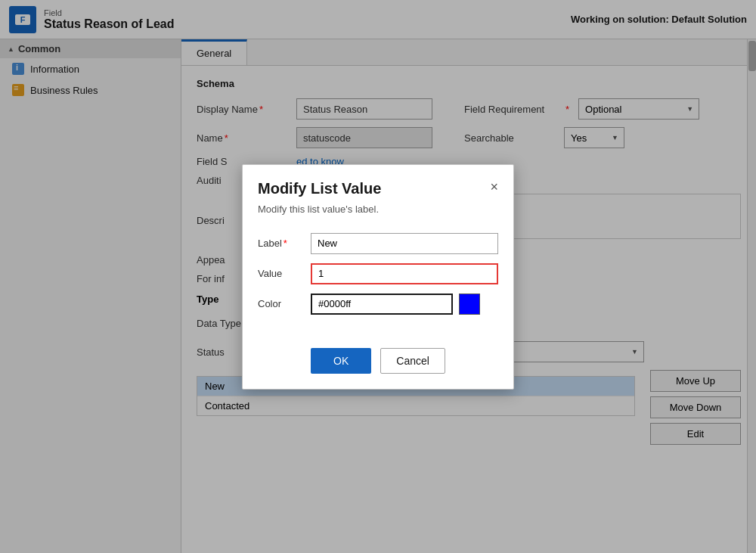 This screenshot has height=553, width=756. I want to click on dialog-color-row: Color, so click(378, 304).